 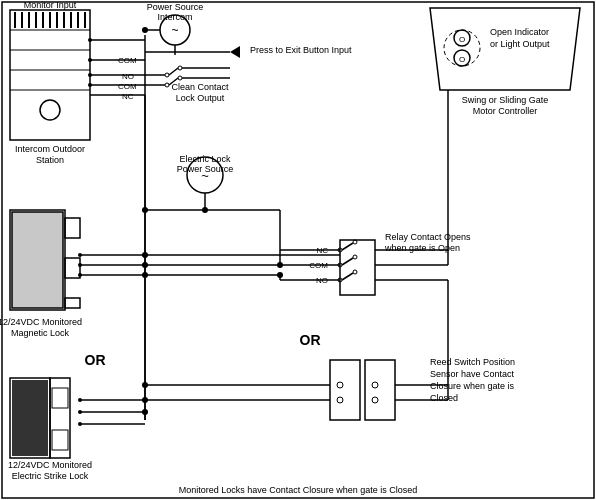 I want to click on svg-text: NO, so click(x=128, y=76).